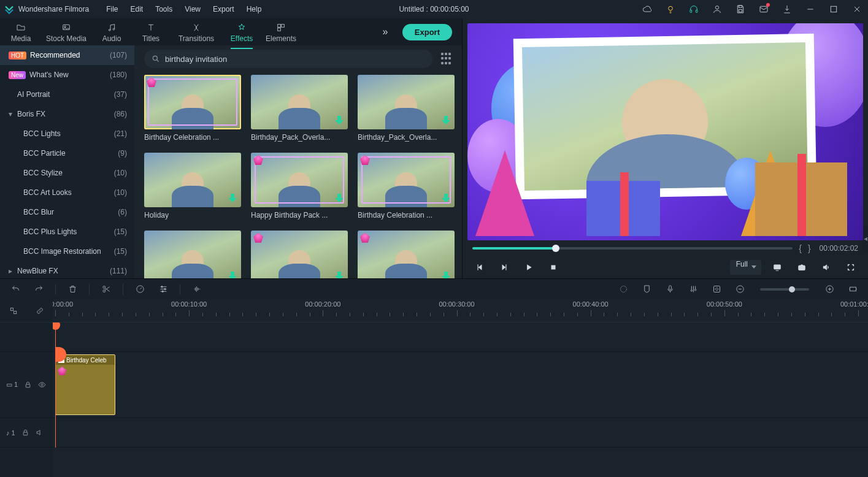 The image size is (868, 477). What do you see at coordinates (197, 289) in the screenshot?
I see `audio-wave-button` at bounding box center [197, 289].